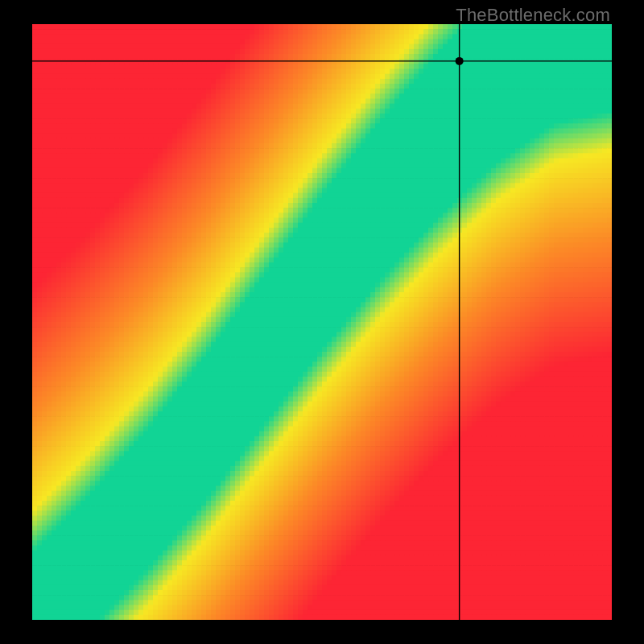 The height and width of the screenshot is (644, 644). I want to click on watermark-text: TheBottleneck.com, so click(533, 15).